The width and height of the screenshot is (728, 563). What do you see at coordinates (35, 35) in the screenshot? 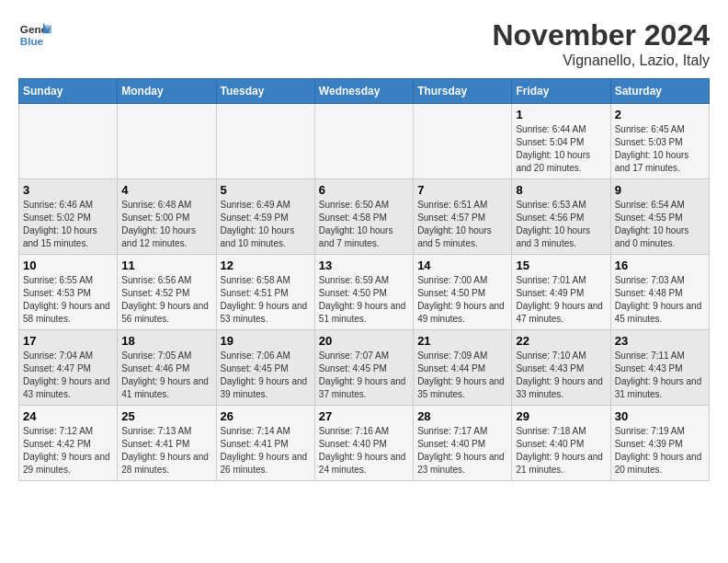
I see `logo: General Blue` at bounding box center [35, 35].